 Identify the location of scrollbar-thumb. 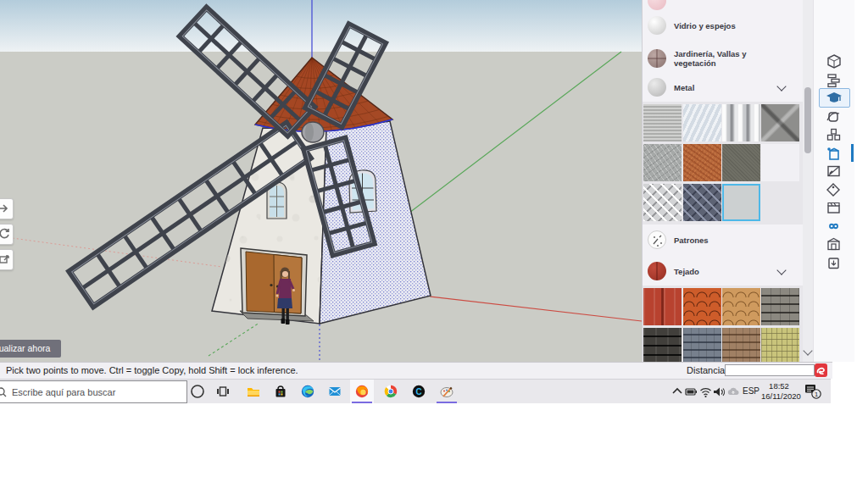
(808, 120).